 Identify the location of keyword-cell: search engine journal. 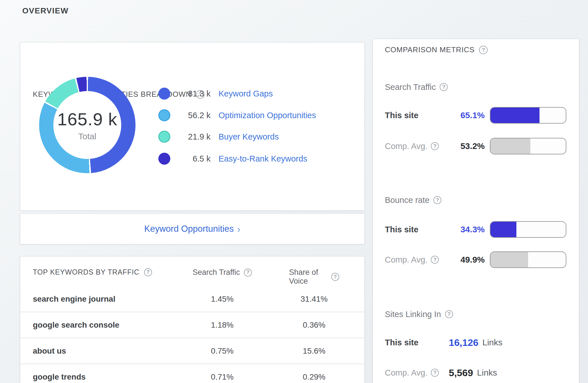
(74, 299).